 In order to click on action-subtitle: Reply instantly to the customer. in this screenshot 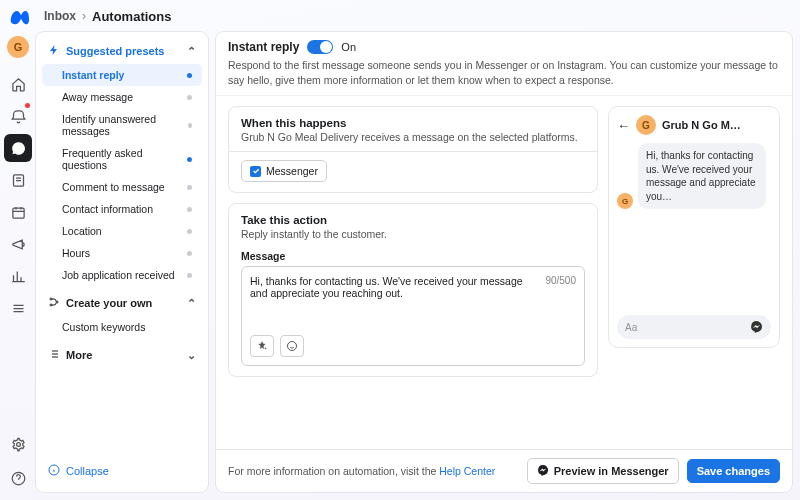, I will do `click(413, 236)`.